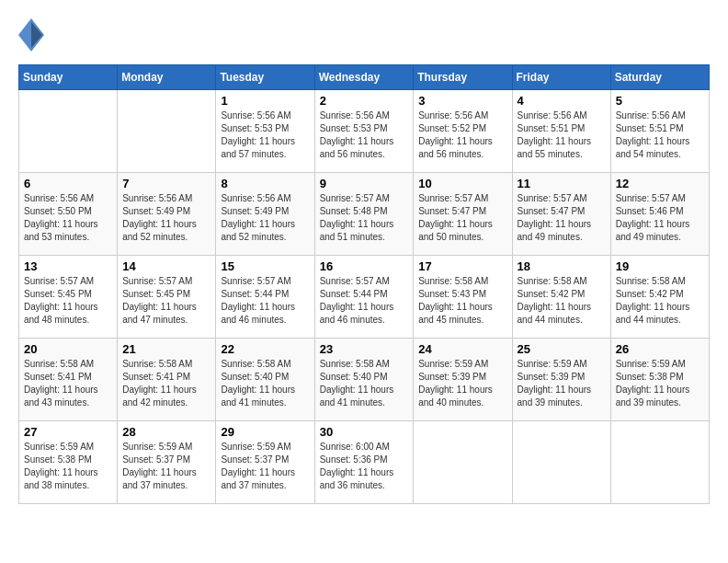 This screenshot has width=728, height=563. What do you see at coordinates (462, 301) in the screenshot?
I see `day-info: Sunrise: 5:58 AM Sunset: 5:43 PM Dayligh…` at bounding box center [462, 301].